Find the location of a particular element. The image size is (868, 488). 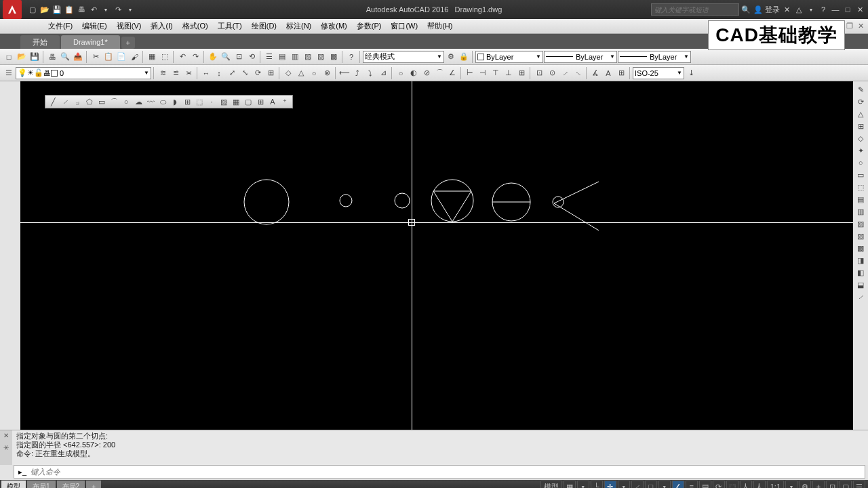

menu-draw: 绘图(D) is located at coordinates (264, 26).